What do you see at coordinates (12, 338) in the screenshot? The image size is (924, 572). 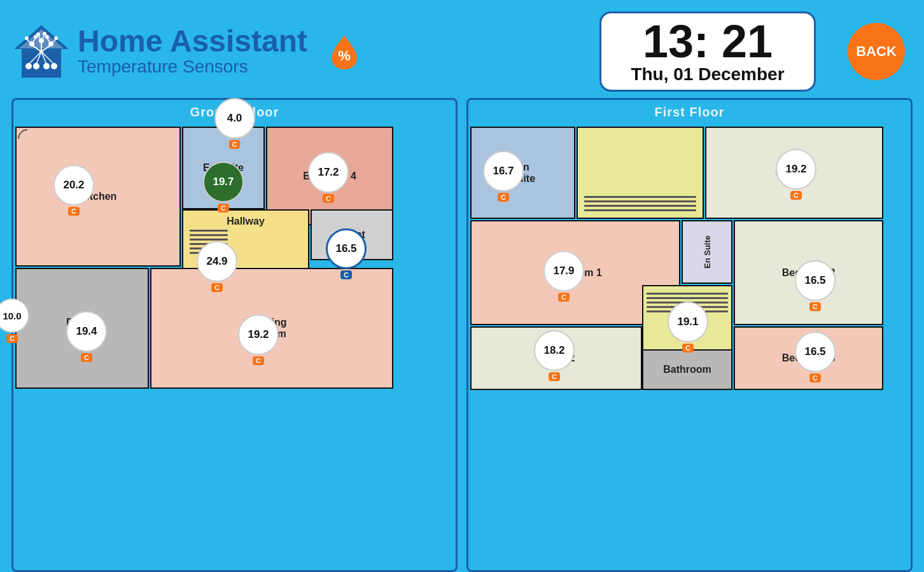 I see `sensor-dining-outside-unit: C` at bounding box center [12, 338].